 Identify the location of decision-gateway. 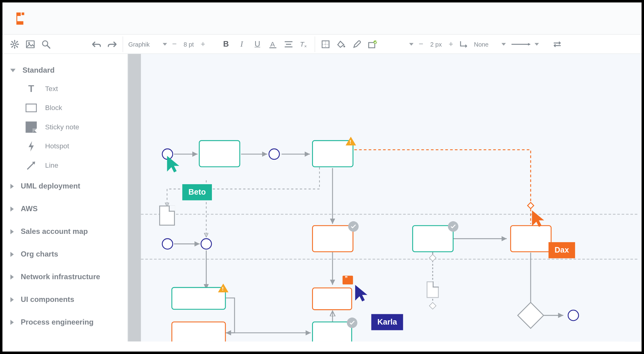
(531, 315).